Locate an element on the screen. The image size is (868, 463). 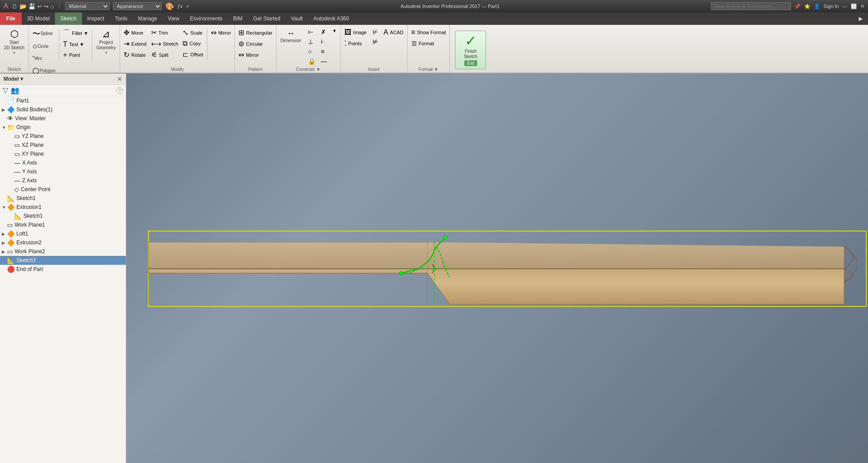
start-sketch-button: ⬡ Start2D Sketch ▼ is located at coordinates (14, 42).